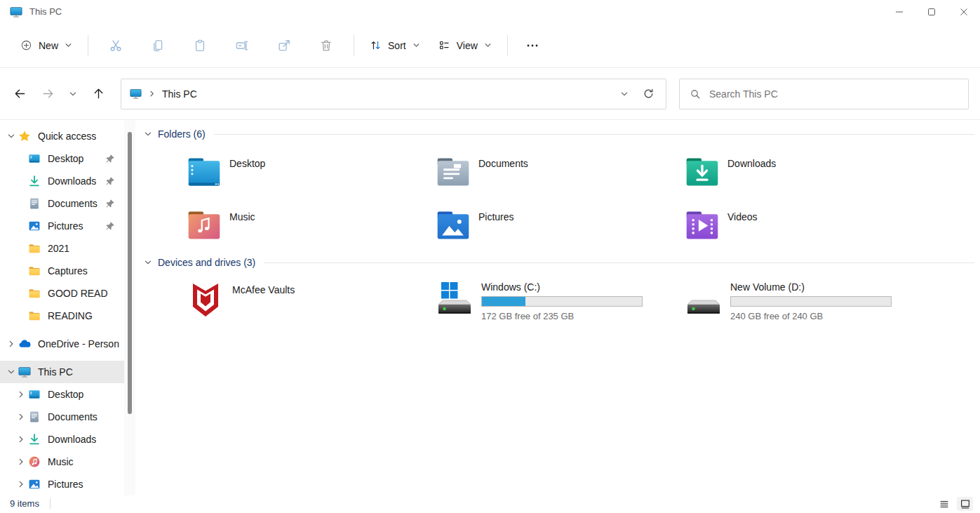 This screenshot has width=980, height=513. I want to click on drive-tile-new-volume-d: New Volume (D:)240 GB free of 240 GB, so click(808, 300).